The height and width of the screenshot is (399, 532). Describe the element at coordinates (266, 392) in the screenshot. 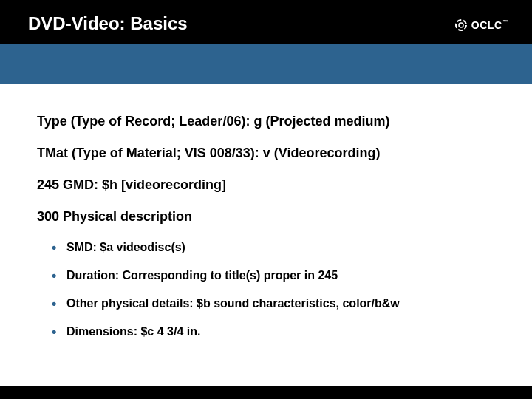

I see `footer-black-band` at that location.